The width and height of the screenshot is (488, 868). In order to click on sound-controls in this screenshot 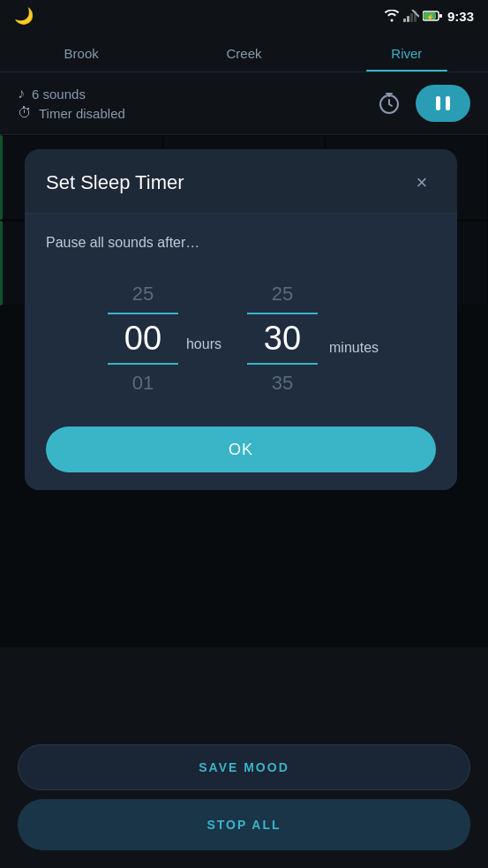, I will do `click(422, 103)`.